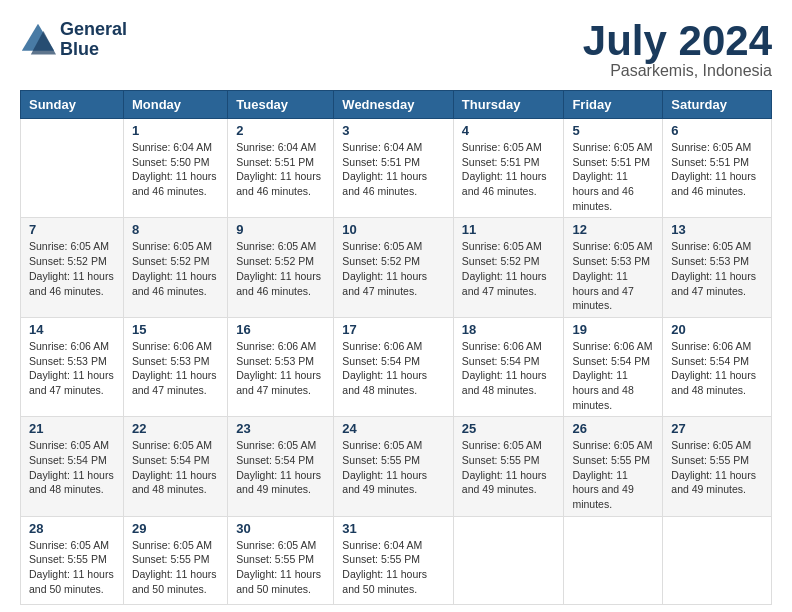  What do you see at coordinates (508, 168) in the screenshot?
I see `day-cell: 4 Sunrise: 6:05 AMSunset: 5:51 PMDayligh…` at bounding box center [508, 168].